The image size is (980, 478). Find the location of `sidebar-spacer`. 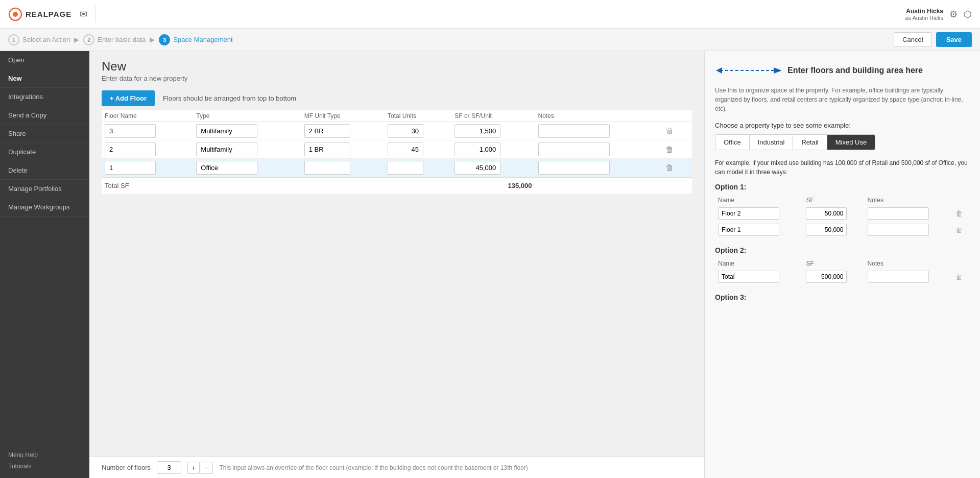

sidebar-spacer is located at coordinates (45, 330).